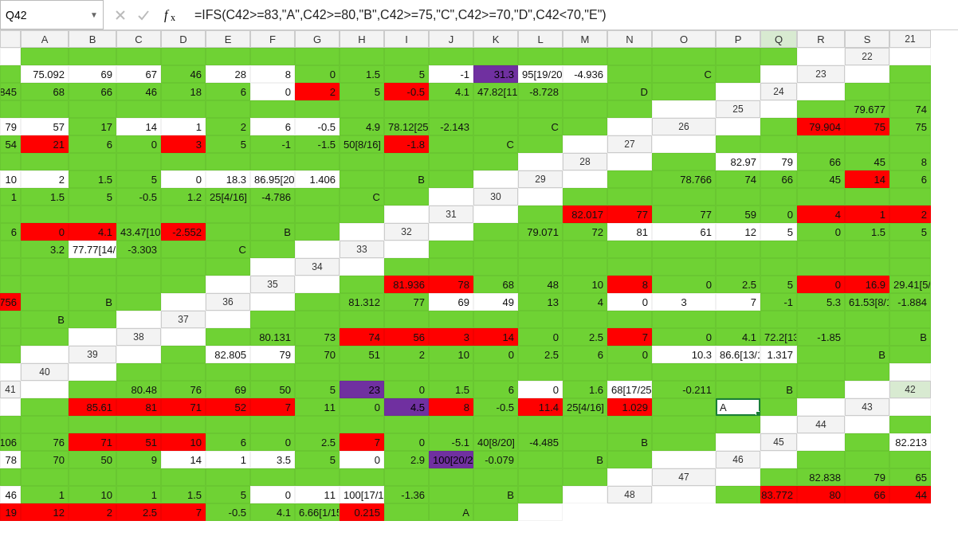 This screenshot has height=560, width=958. Describe the element at coordinates (92, 127) in the screenshot. I see `cell-G25: 17` at that location.